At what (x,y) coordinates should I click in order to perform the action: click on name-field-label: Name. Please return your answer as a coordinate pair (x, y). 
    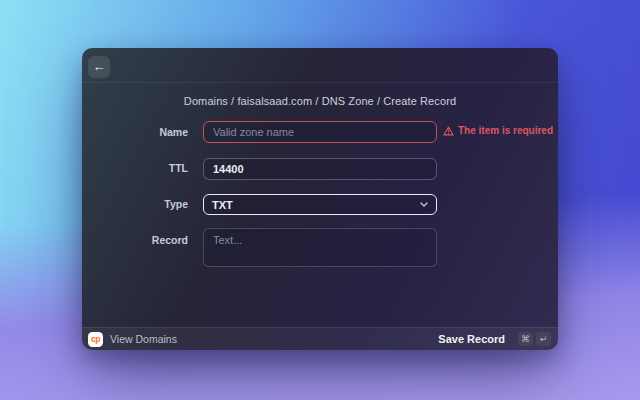
    Looking at the image, I should click on (138, 132).